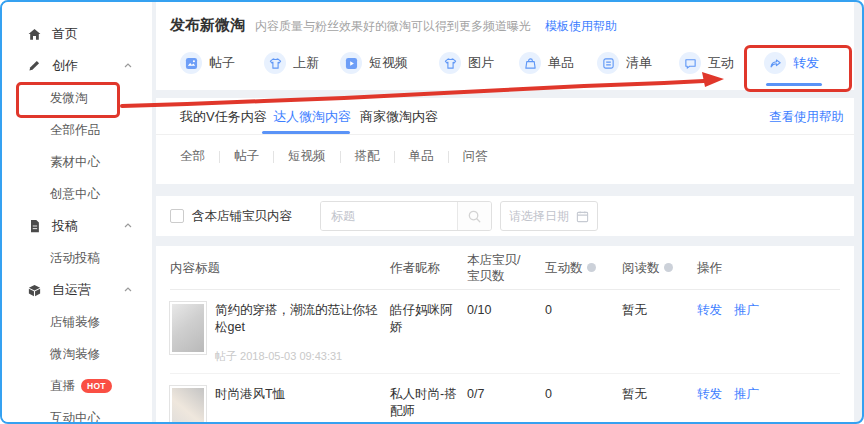 Image resolution: width=864 pixels, height=424 pixels. I want to click on items-count: 0/7, so click(506, 394).